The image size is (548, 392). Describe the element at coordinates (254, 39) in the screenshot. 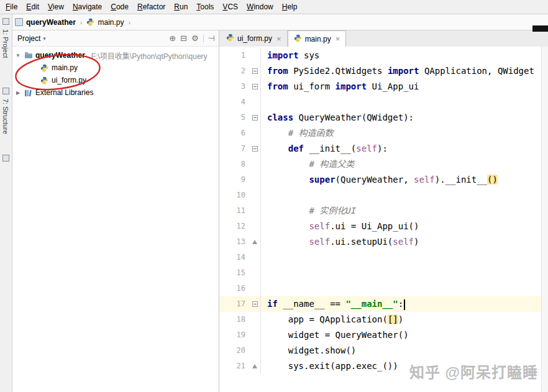

I see `tab-ui_form.py: ui_form.py×` at that location.